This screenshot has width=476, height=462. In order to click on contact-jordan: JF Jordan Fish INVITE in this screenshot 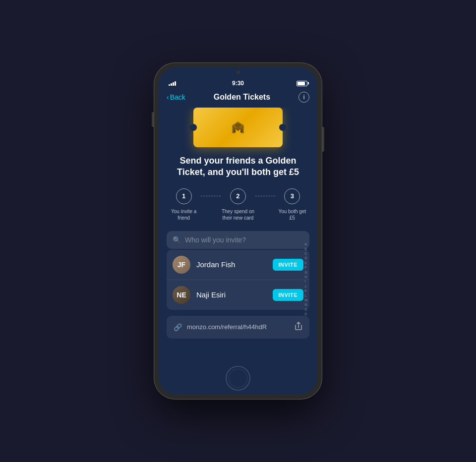, I will do `click(238, 265)`.